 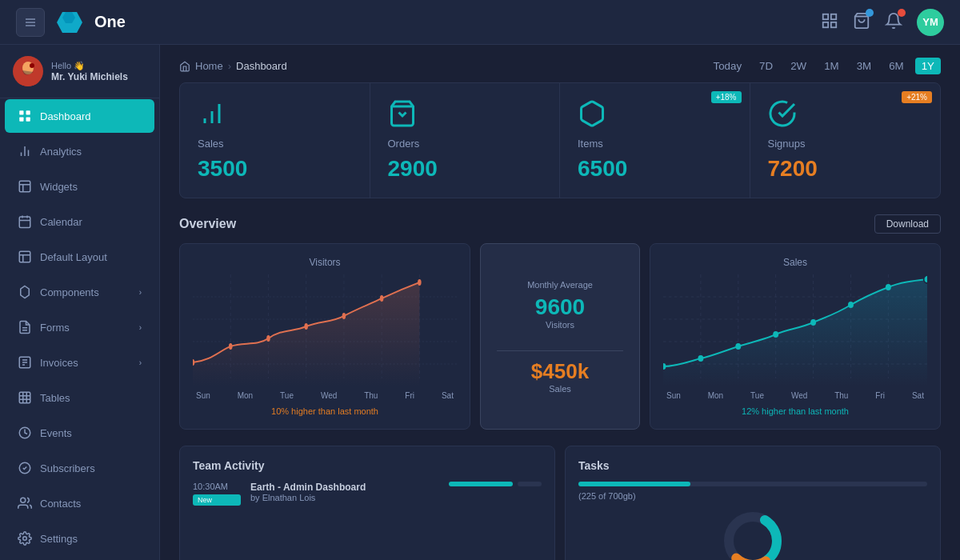 What do you see at coordinates (80, 151) in the screenshot?
I see `sidebar-item-analytics: Analytics` at bounding box center [80, 151].